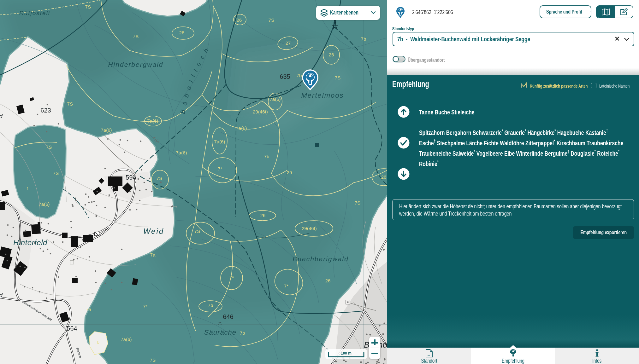  Describe the element at coordinates (35, 13) in the screenshot. I see `svg-text: Rütjosteli` at that location.